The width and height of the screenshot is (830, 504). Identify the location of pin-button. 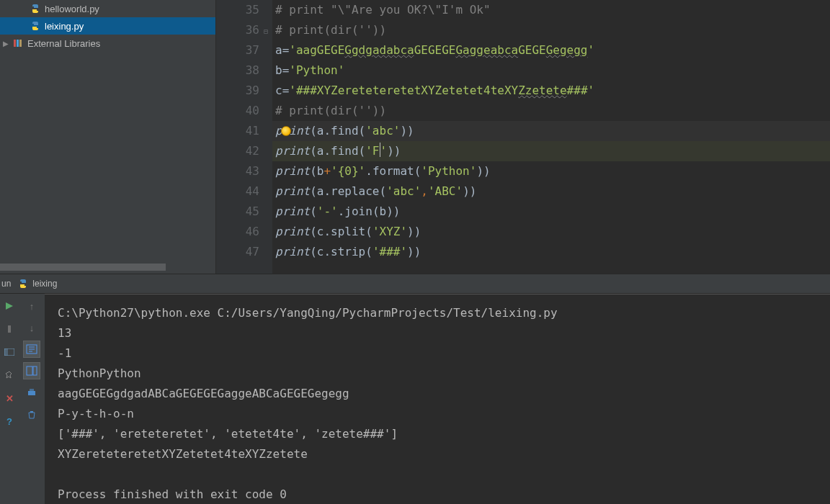
(9, 375).